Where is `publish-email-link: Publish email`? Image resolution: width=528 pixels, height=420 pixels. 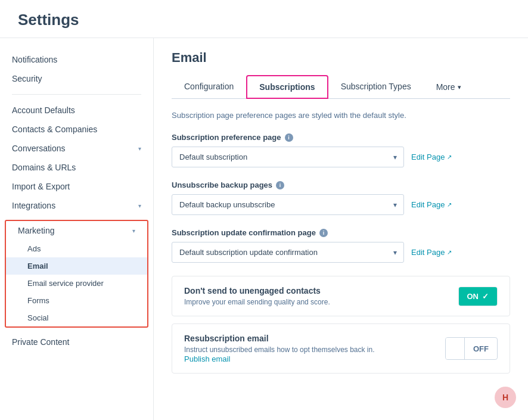 publish-email-link: Publish email is located at coordinates (207, 359).